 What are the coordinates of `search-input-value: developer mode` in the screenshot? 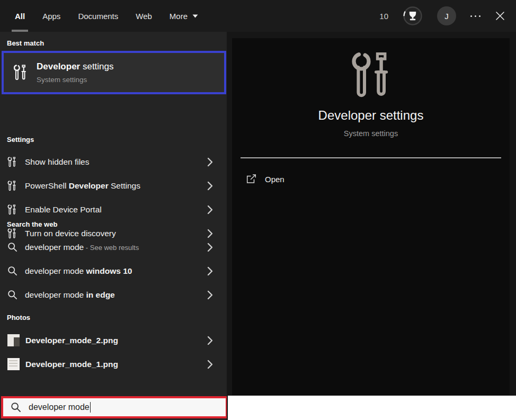 It's located at (59, 407).